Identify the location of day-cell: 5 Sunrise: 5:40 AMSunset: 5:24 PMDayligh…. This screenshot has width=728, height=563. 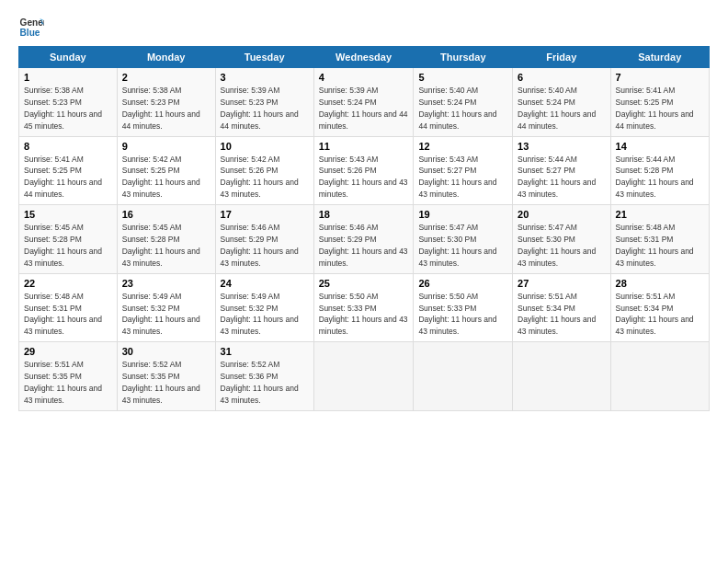
(463, 103).